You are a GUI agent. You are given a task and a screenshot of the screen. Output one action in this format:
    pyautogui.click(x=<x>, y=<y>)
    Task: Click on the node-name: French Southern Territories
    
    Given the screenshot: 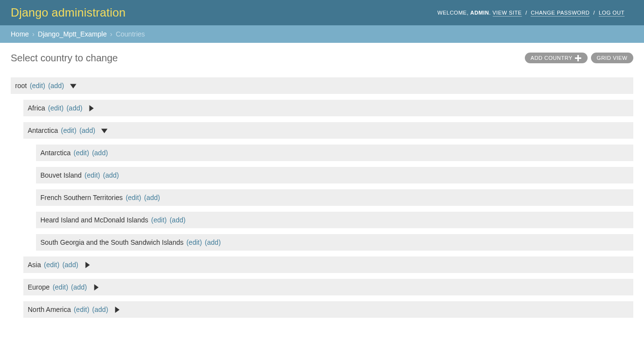 What is the action you would take?
    pyautogui.click(x=82, y=198)
    